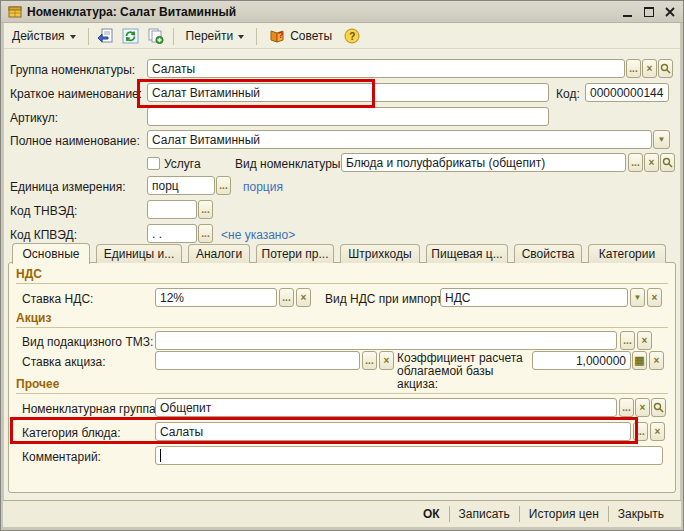 This screenshot has width=684, height=531. What do you see at coordinates (628, 340) in the screenshot?
I see `excise-kind-select-button: ...` at bounding box center [628, 340].